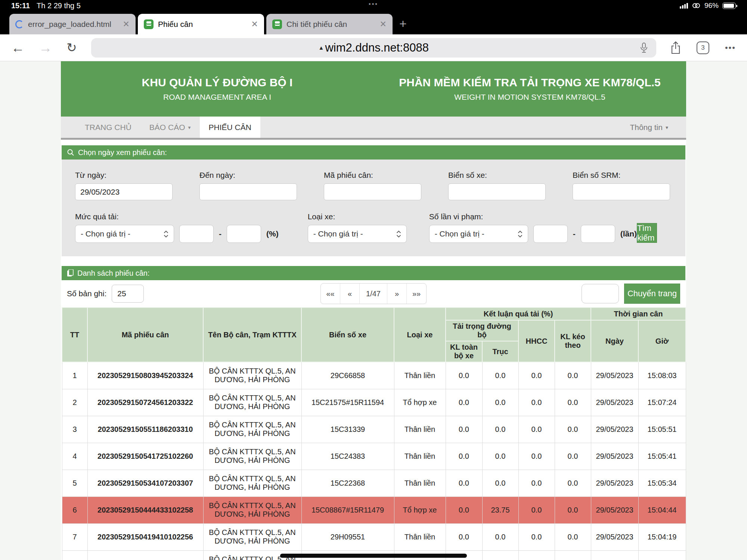 This screenshot has height=560, width=747. Describe the element at coordinates (497, 175) in the screenshot. I see `plate-label: Biển số xe:` at that location.